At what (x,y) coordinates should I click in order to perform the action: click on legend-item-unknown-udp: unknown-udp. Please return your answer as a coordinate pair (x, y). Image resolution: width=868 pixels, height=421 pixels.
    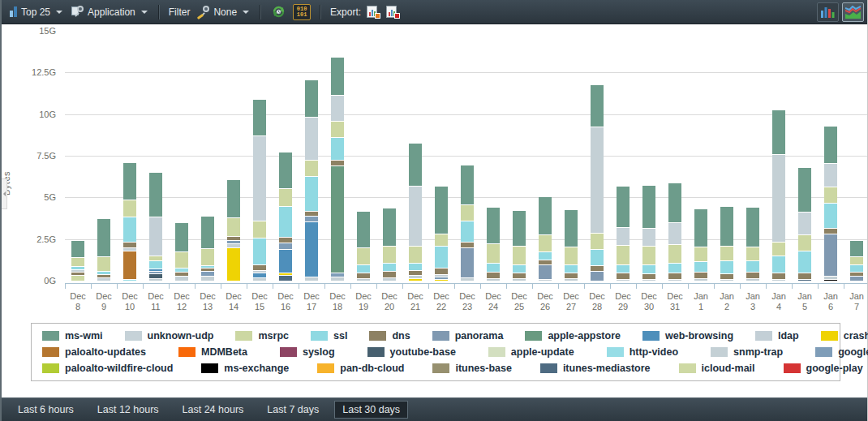
    Looking at the image, I should click on (170, 336).